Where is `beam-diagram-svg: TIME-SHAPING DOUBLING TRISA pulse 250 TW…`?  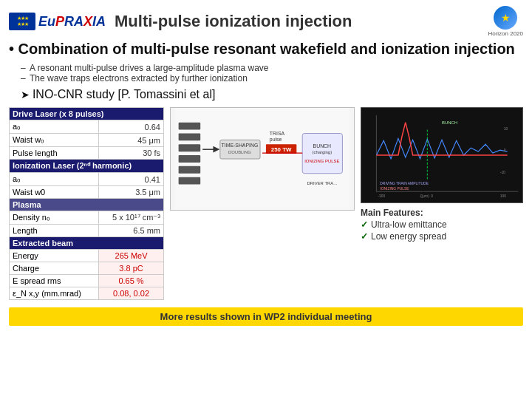
beam-diagram-svg: TIME-SHAPING DOUBLING TRISA pulse 250 TW… is located at coordinates (262, 159).